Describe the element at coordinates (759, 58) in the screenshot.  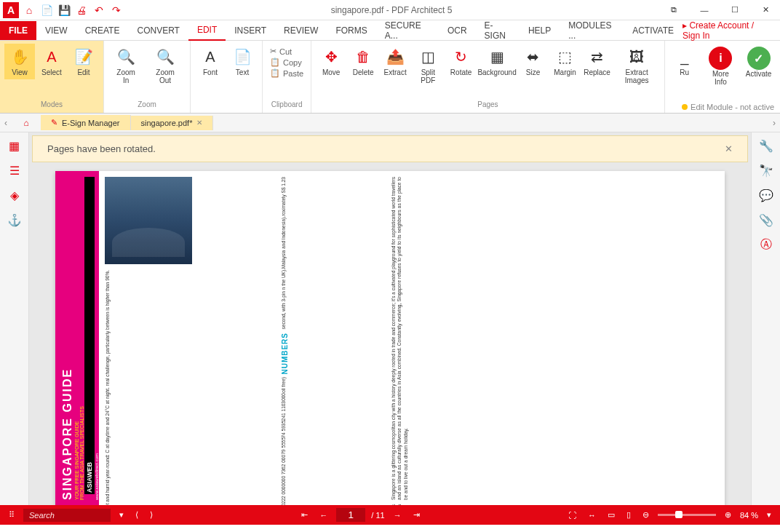
I see `check-icon: ✓` at that location.